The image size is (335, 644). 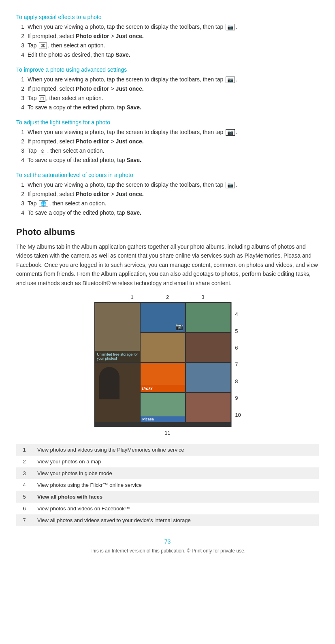 I want to click on table-row: 5 View all photos with faces, so click(x=168, y=497).